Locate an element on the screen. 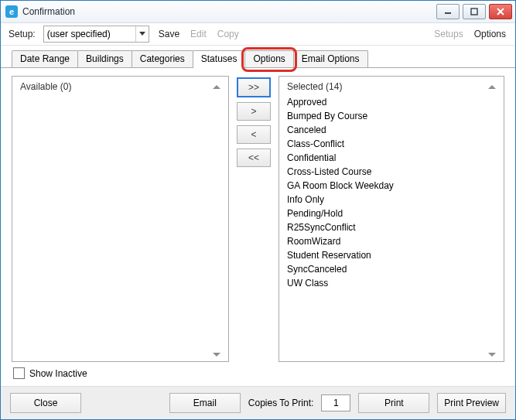  list-item: UW Class is located at coordinates (391, 283).